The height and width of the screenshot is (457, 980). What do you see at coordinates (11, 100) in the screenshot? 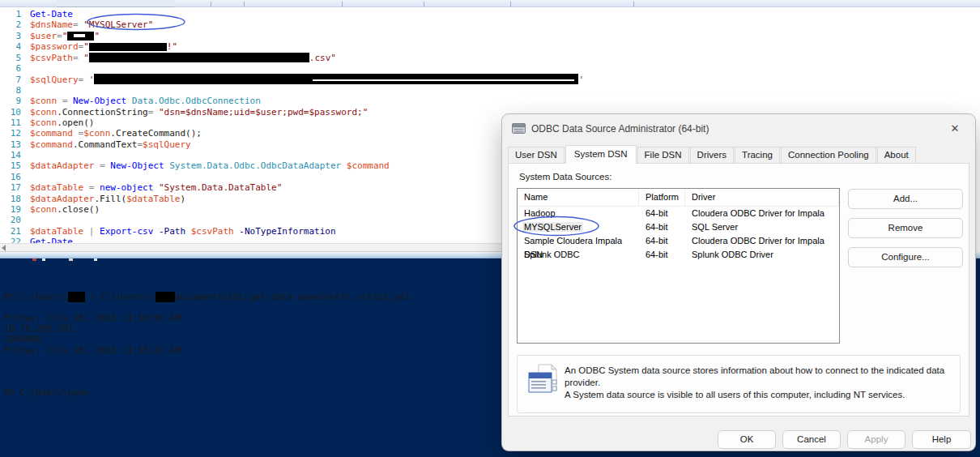
I see `line-number: 9` at bounding box center [11, 100].